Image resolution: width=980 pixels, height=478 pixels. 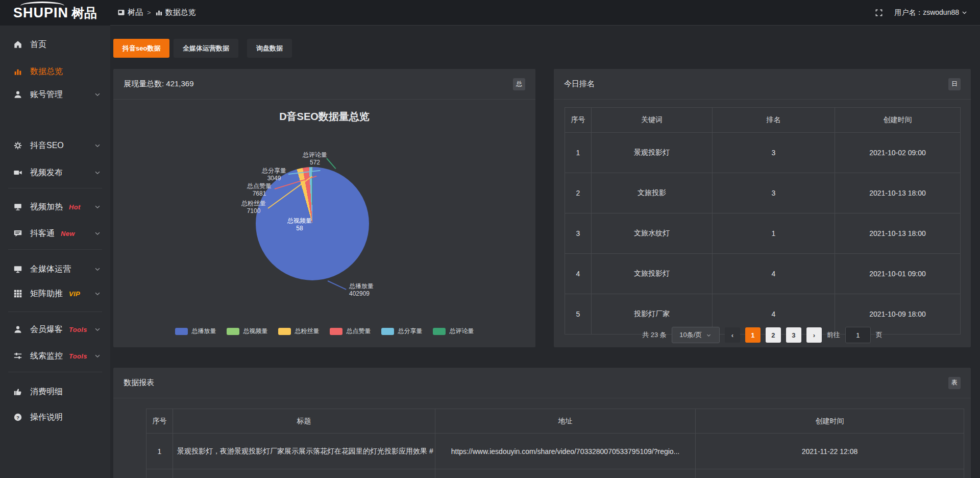 What do you see at coordinates (247, 331) in the screenshot?
I see `legend-item-videos: 总视频量` at bounding box center [247, 331].